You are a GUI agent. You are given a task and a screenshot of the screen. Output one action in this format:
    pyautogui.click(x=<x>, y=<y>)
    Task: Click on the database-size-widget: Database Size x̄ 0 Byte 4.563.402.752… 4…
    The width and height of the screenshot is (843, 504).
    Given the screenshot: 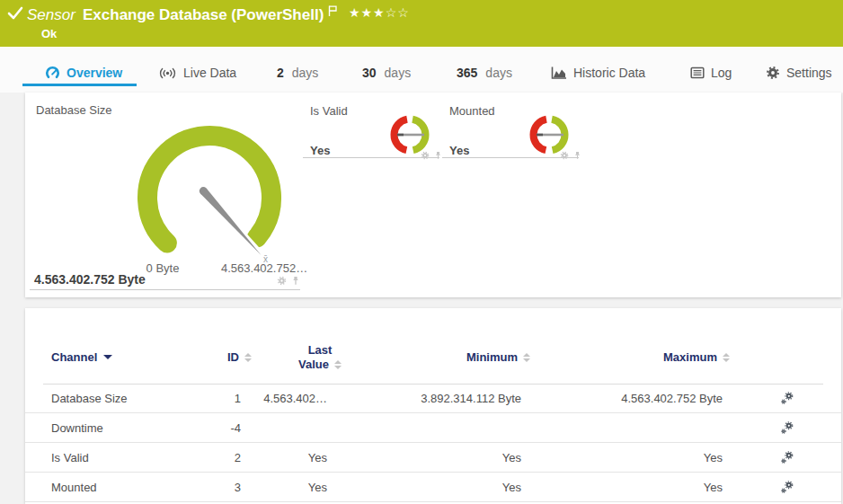 What is the action you would take?
    pyautogui.click(x=164, y=195)
    